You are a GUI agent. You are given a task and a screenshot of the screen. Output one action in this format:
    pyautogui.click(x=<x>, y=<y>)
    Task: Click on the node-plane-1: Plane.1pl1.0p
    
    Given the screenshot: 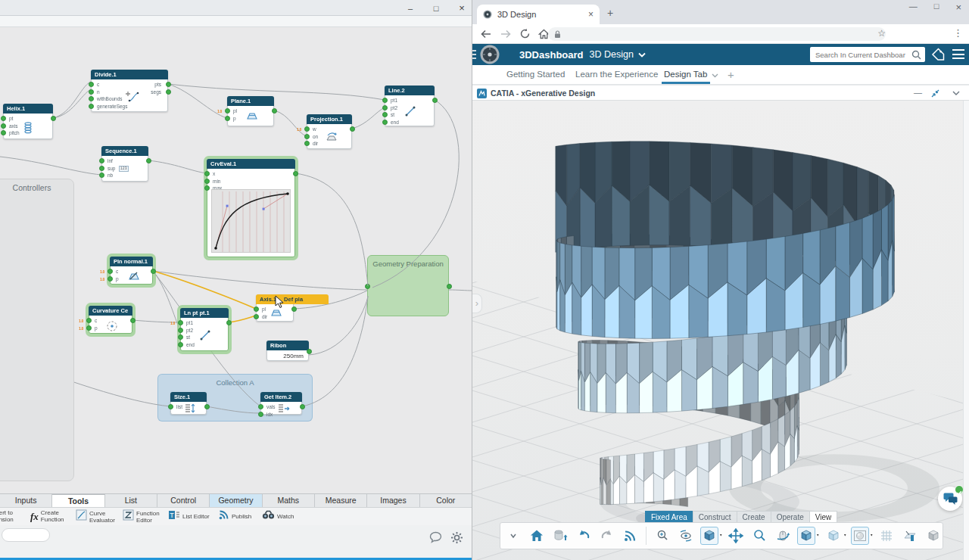 What is the action you would take?
    pyautogui.click(x=251, y=111)
    